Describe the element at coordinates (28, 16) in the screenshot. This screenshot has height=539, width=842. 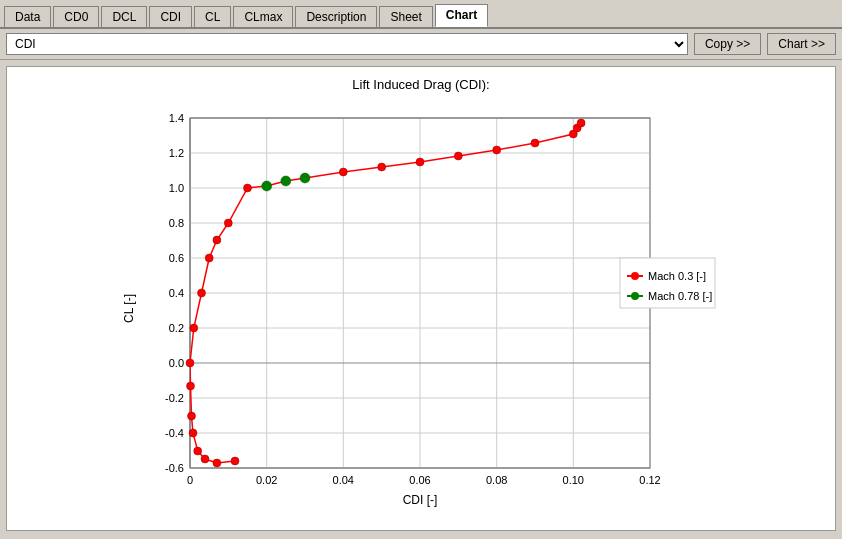
I see `tab-data: Data` at that location.